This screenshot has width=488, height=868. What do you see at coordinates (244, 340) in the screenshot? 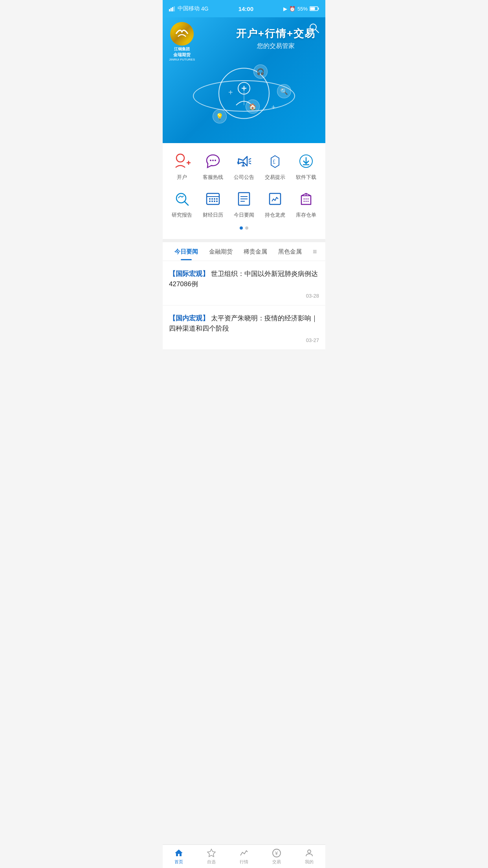
I see `news-date-2: 03-27` at bounding box center [244, 340].